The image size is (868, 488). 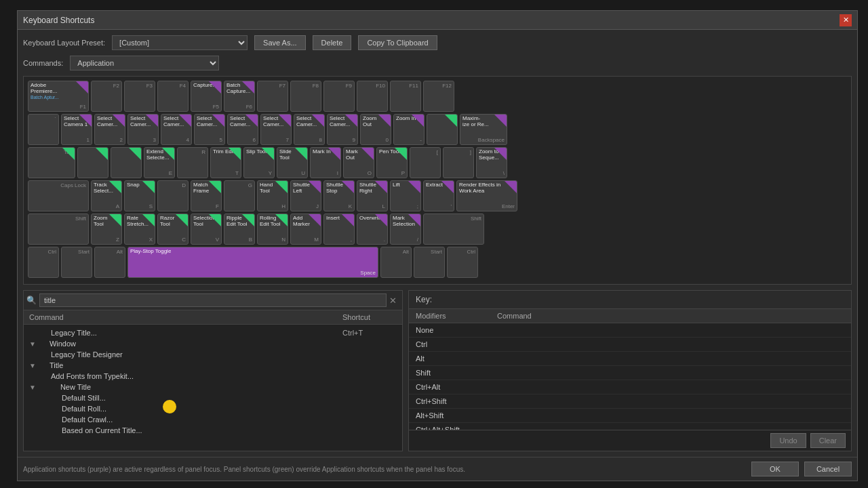 What do you see at coordinates (392, 163) in the screenshot?
I see `key-p: Pen Tool P` at bounding box center [392, 163].